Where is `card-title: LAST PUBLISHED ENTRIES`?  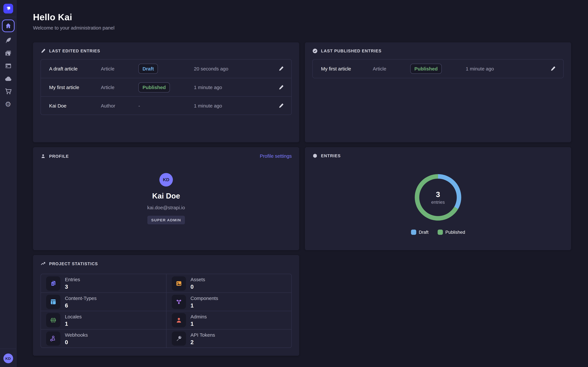 card-title: LAST PUBLISHED ENTRIES is located at coordinates (351, 51).